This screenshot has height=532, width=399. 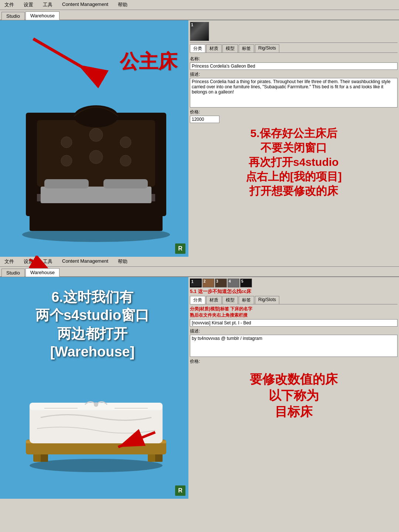 What do you see at coordinates (200, 272) in the screenshot?
I see `tab-bar-2: Studio Warehouse` at bounding box center [200, 272].